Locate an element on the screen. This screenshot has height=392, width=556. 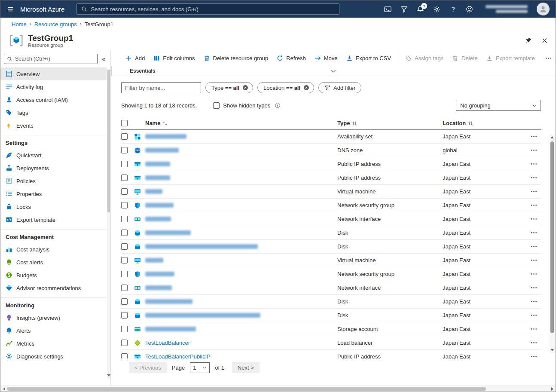
resource-name-link: TestLoadBalancer is located at coordinates (168, 343).